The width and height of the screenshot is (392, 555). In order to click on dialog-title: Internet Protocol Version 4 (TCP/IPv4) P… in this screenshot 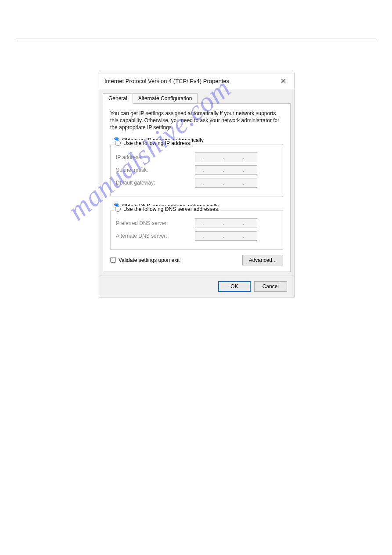, I will do `click(167, 81)`.